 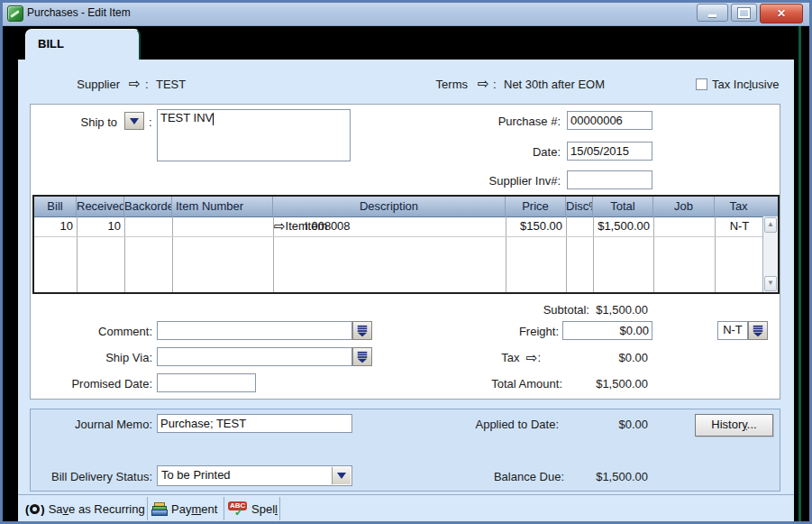 What do you see at coordinates (406, 13) in the screenshot?
I see `titlebar: Purchases - Edit Item` at bounding box center [406, 13].